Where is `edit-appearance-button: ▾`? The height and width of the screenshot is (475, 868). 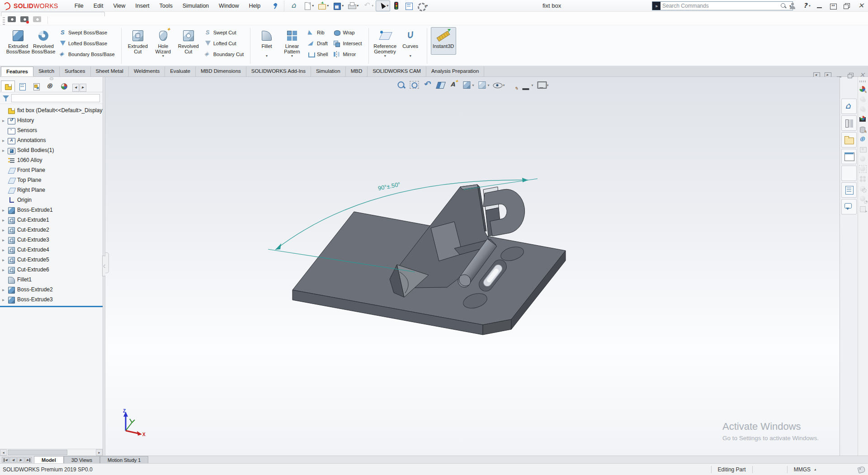 edit-appearance-button: ▾ is located at coordinates (513, 85).